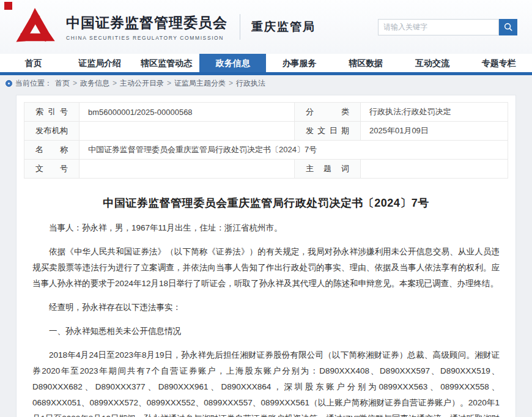 The image size is (532, 417). What do you see at coordinates (267, 169) in the screenshot?
I see `meta-row-docno-subject: 文 号 主 题 词` at bounding box center [267, 169].